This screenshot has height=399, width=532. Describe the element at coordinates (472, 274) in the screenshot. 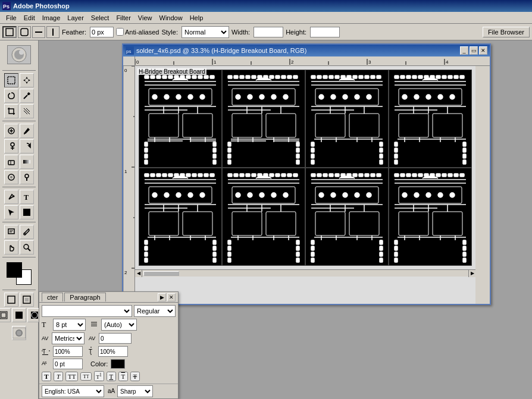

I see `scroll-right-btn: ▶` at that location.